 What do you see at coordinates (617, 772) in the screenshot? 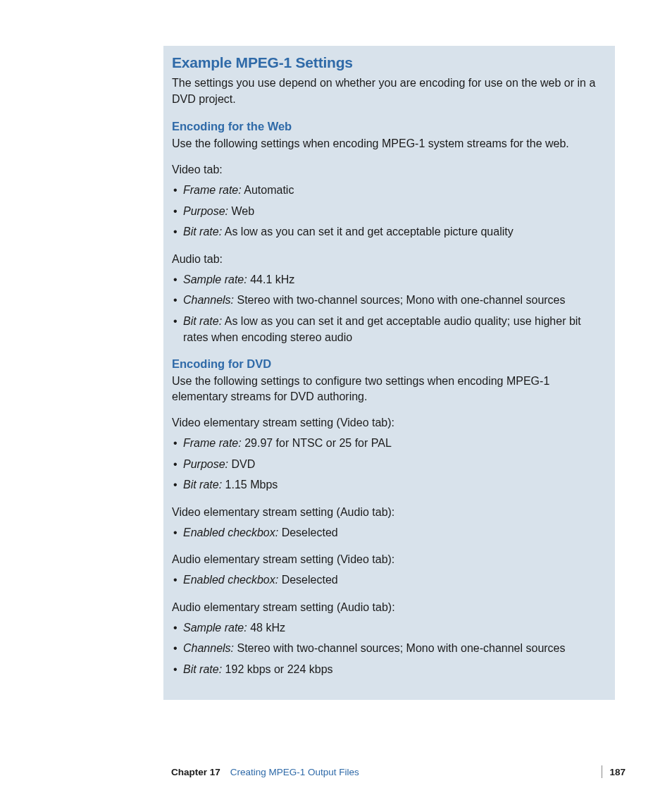
I see `page-number: 187` at bounding box center [617, 772].